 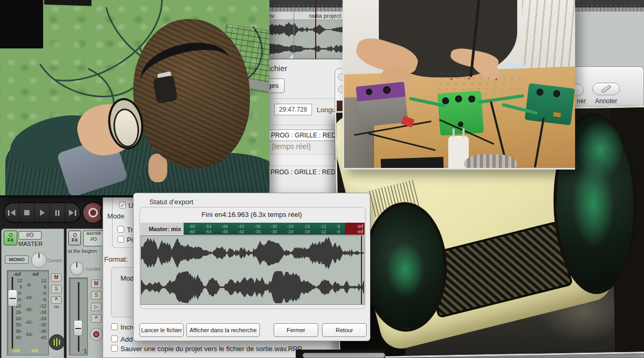 I want to click on item-boundary, so click(x=294, y=35).